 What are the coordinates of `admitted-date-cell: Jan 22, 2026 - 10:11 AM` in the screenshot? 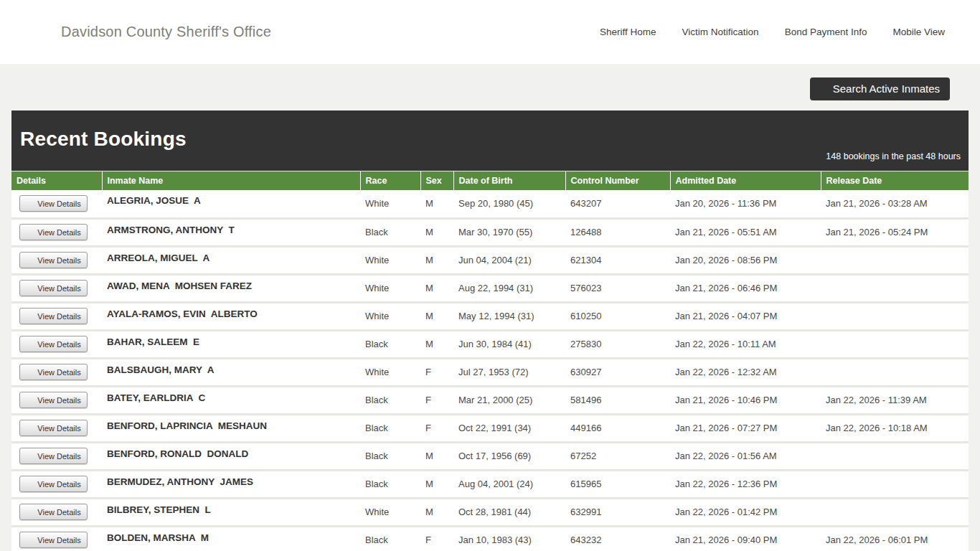 It's located at (745, 344).